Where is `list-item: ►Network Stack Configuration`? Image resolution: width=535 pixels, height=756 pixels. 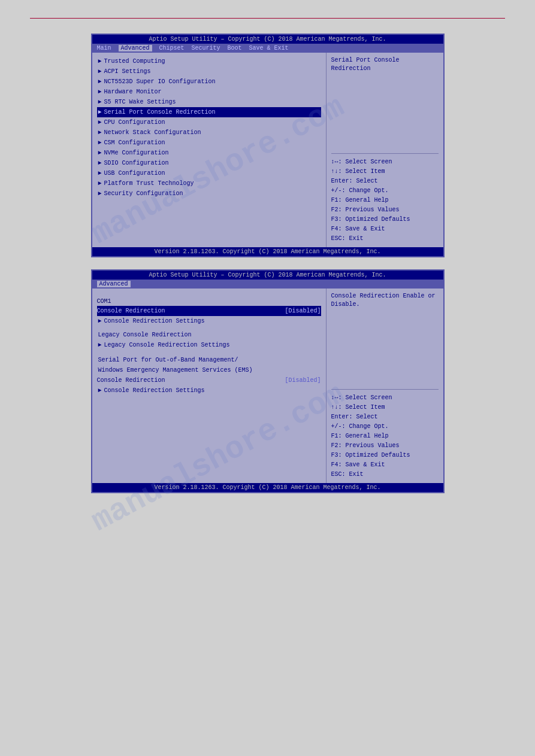
list-item: ►Network Stack Configuration is located at coordinates (209, 133).